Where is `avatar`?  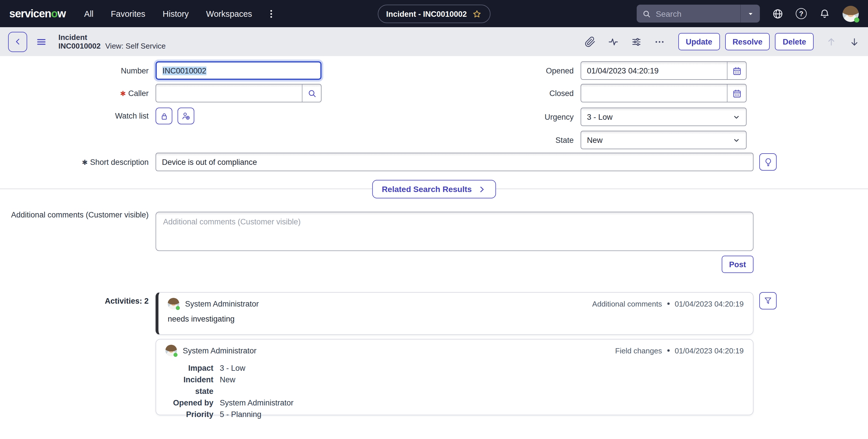 avatar is located at coordinates (171, 350).